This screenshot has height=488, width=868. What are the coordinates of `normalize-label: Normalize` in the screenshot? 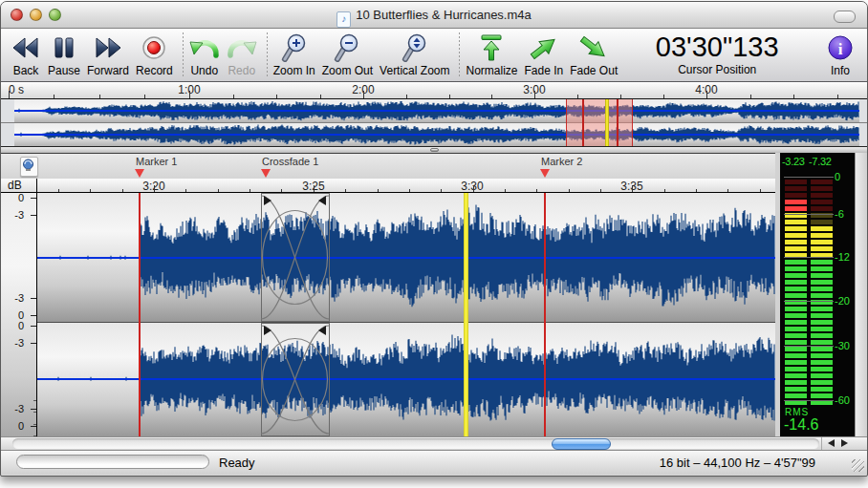 It's located at (491, 71).